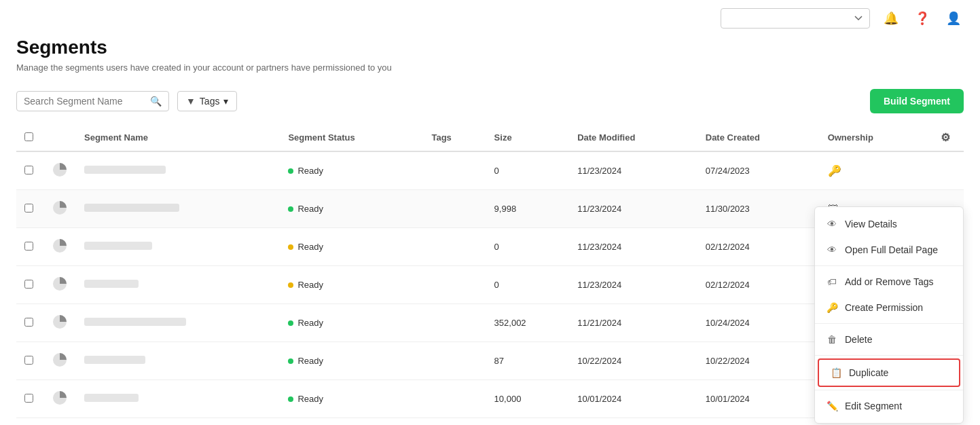 The width and height of the screenshot is (980, 425). I want to click on date-modified-cell: 10/01/2024, so click(633, 399).